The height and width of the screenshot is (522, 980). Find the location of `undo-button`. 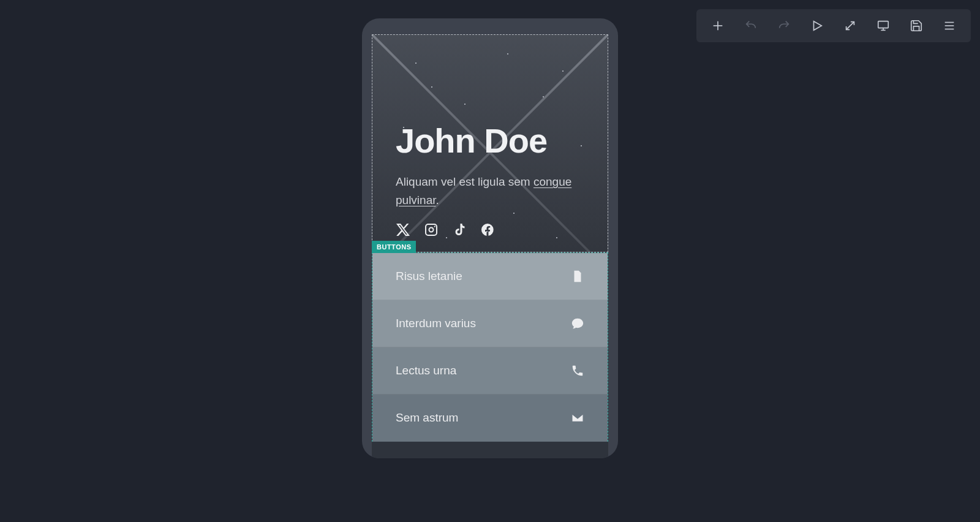

undo-button is located at coordinates (751, 26).